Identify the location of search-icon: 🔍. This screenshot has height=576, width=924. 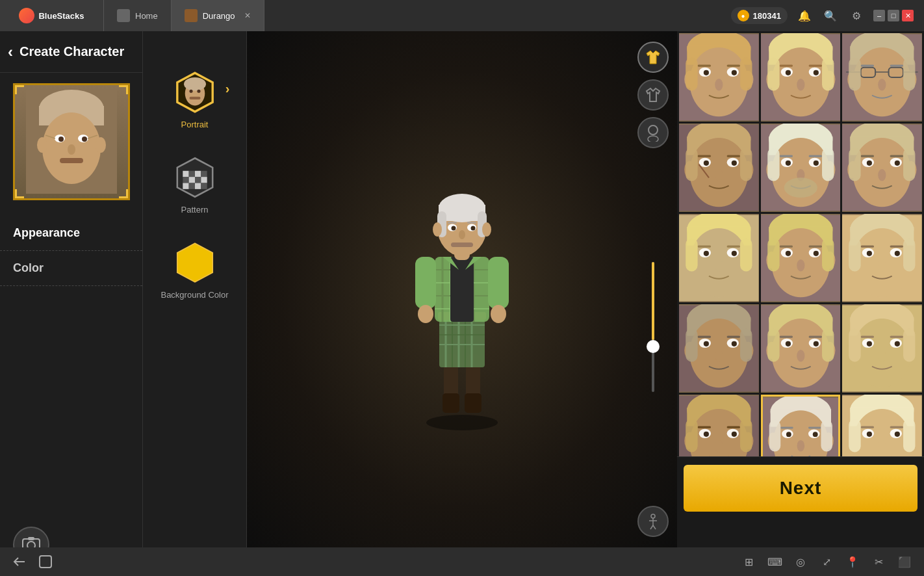
(830, 16).